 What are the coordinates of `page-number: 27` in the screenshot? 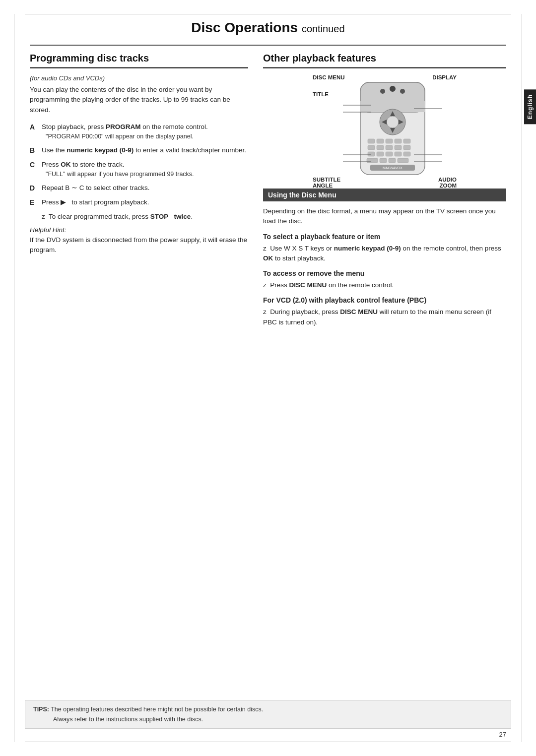 It's located at (503, 734).